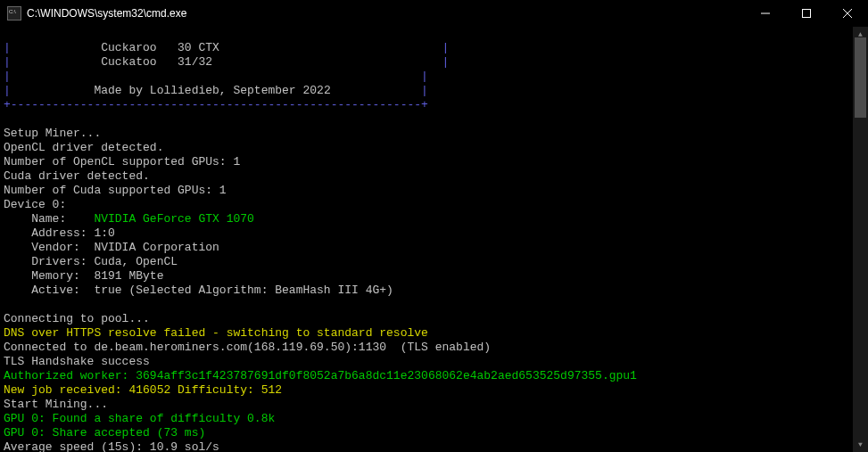 The height and width of the screenshot is (452, 868). Describe the element at coordinates (216, 77) in the screenshot. I see `banner-text` at that location.